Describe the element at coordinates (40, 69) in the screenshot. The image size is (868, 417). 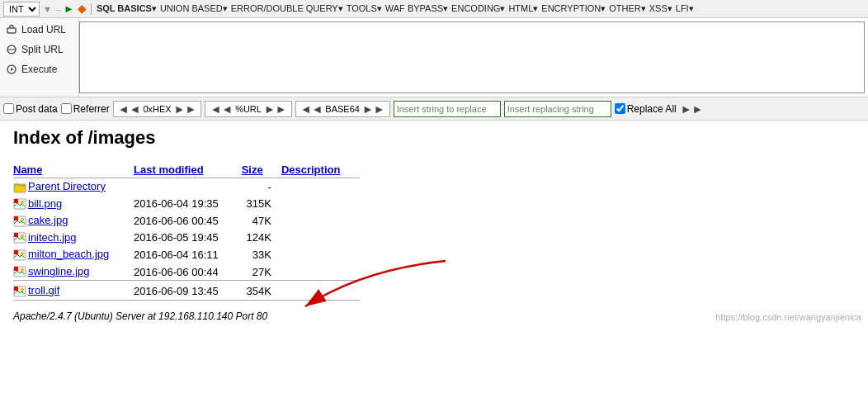
I see `sidebar-item-execute: Execute` at that location.